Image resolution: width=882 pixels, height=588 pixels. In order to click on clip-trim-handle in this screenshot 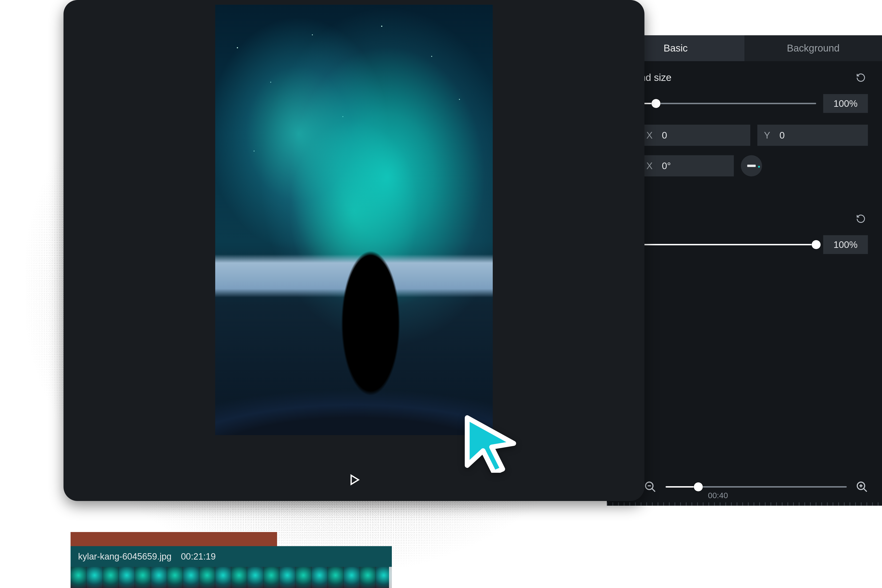, I will do `click(390, 578)`.